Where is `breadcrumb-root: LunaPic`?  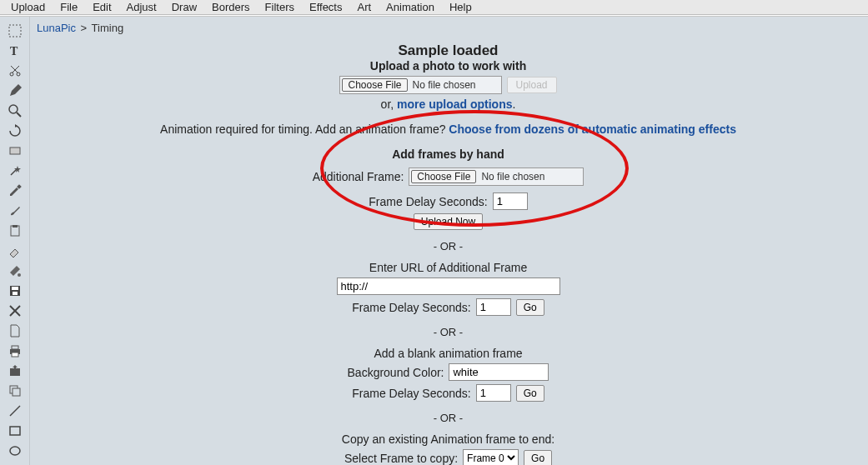
breadcrumb-root: LunaPic is located at coordinates (57, 28).